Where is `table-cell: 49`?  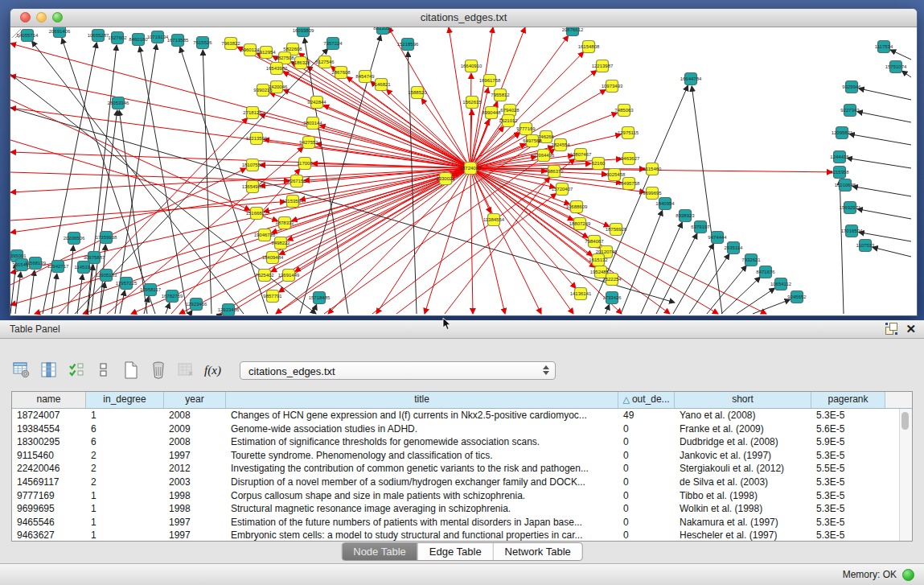 table-cell: 49 is located at coordinates (647, 415).